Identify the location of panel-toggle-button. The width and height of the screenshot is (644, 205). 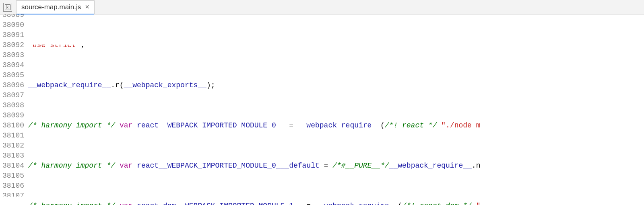
(8, 7).